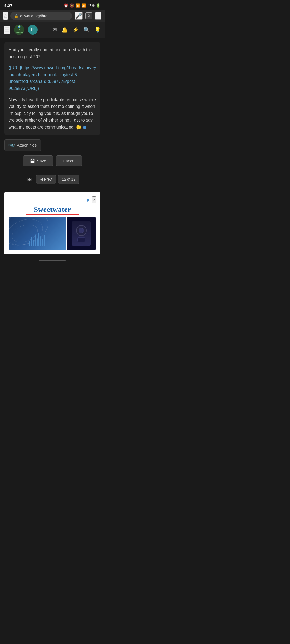 The image size is (290, 644). I want to click on ad-close-button: ×, so click(94, 200).